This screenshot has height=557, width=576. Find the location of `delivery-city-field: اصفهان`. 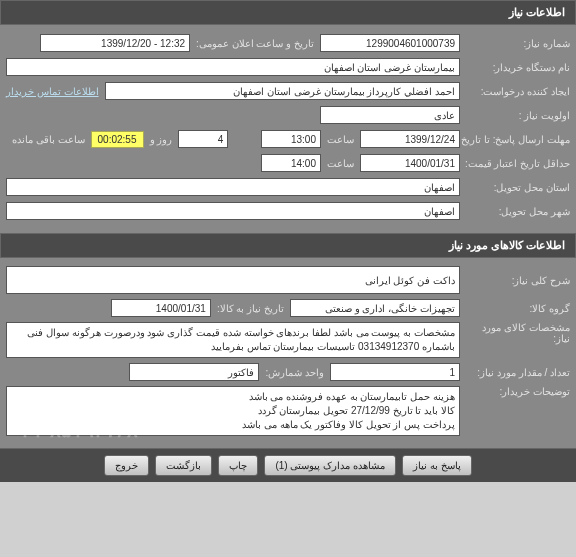

delivery-city-field: اصفهان is located at coordinates (233, 211).